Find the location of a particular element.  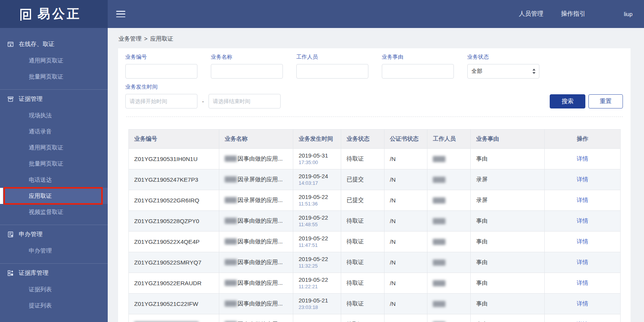

sidebar-item-batch-web-evidence: 批量网页取证 is located at coordinates (54, 164).